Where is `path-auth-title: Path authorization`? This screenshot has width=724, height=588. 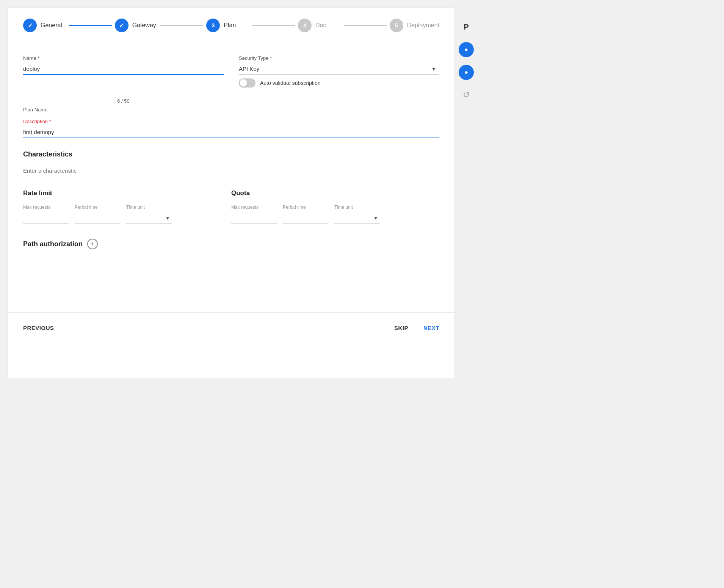
path-auth-title: Path authorization is located at coordinates (53, 244).